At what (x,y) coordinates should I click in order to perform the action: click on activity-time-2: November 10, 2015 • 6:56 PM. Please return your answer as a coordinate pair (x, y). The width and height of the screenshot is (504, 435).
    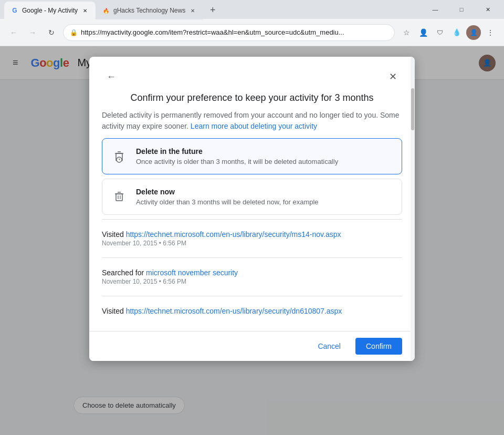
    Looking at the image, I should click on (252, 282).